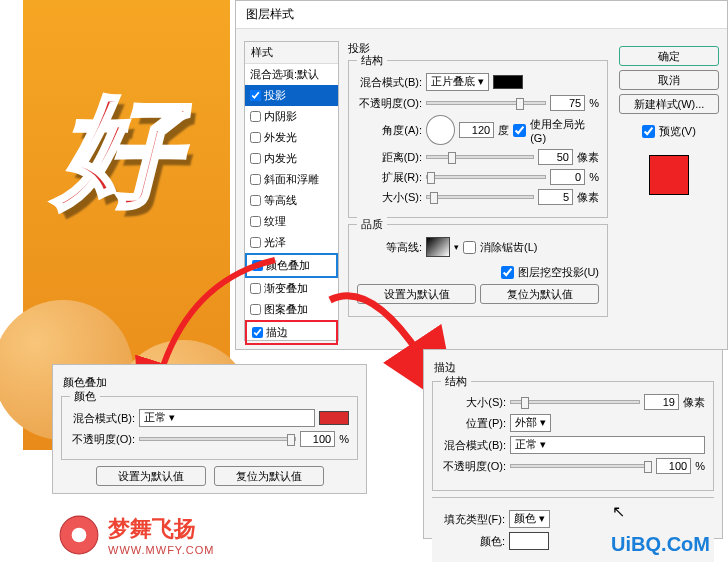 The height and width of the screenshot is (566, 728). Describe the element at coordinates (318, 439) in the screenshot. I see `co-opacity-input` at that location.